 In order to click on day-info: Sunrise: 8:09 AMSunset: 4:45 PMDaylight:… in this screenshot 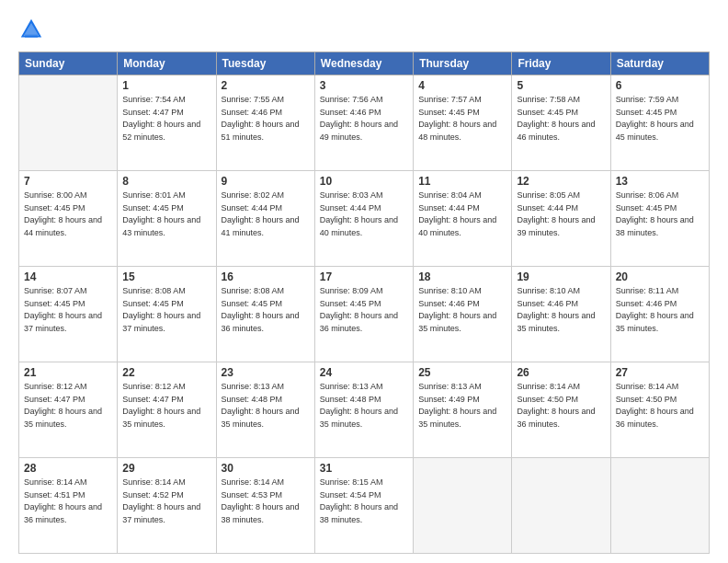, I will do `click(364, 310)`.